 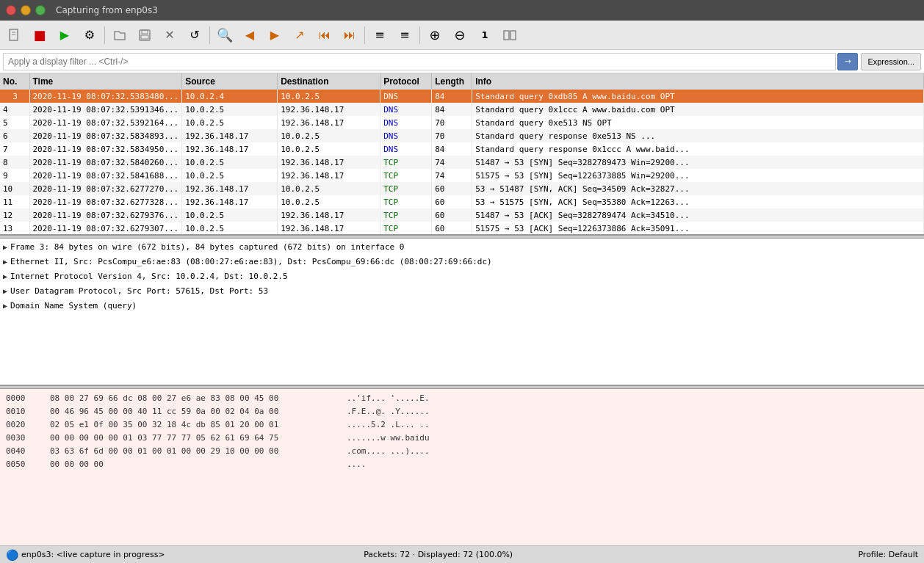 I want to click on hex-bytes: 00 00 00 00, so click(x=190, y=465).